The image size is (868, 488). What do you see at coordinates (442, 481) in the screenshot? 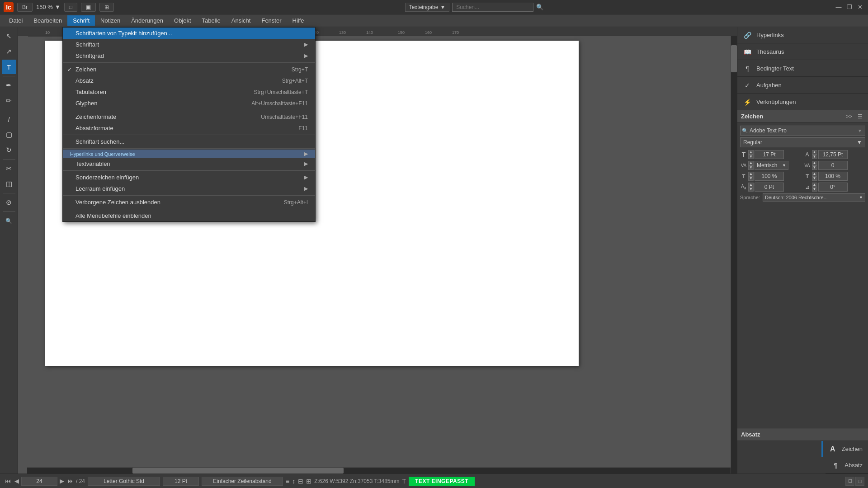
I see `text-eingepasst-button: TEXT EINGEPASST` at bounding box center [442, 481].